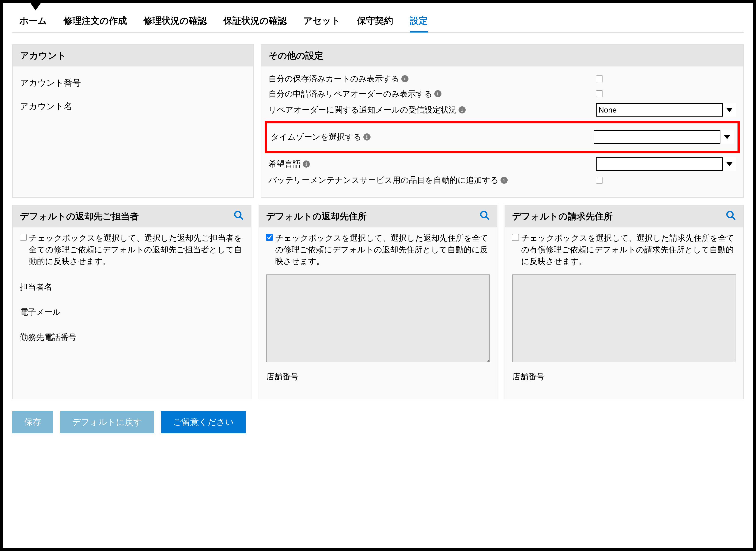 This screenshot has width=756, height=551. What do you see at coordinates (33, 422) in the screenshot?
I see `save-button: 保存` at bounding box center [33, 422].